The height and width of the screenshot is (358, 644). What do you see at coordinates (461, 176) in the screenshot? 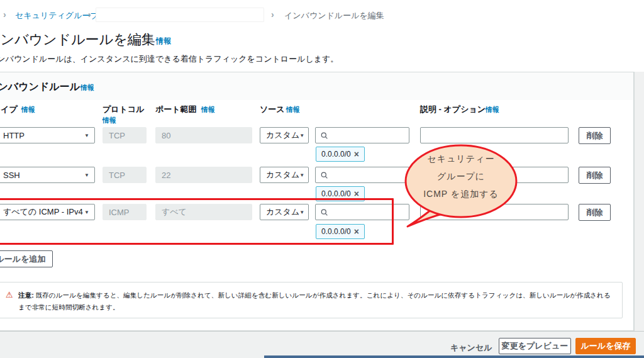
I see `annotation-text: セキュリティー グループに ICMP を追加する` at bounding box center [461, 176].